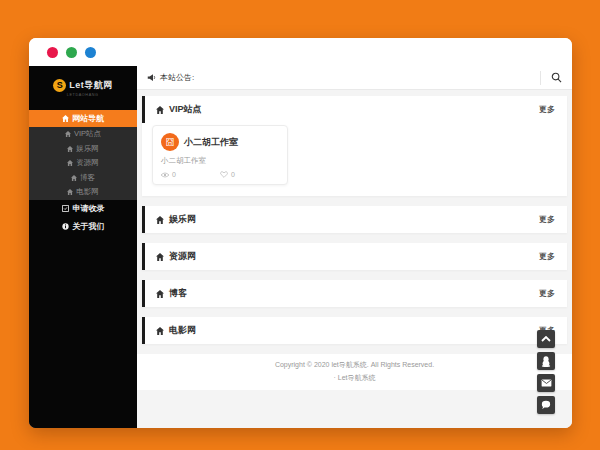 The image size is (600, 450). I want to click on views-count: 0, so click(174, 174).